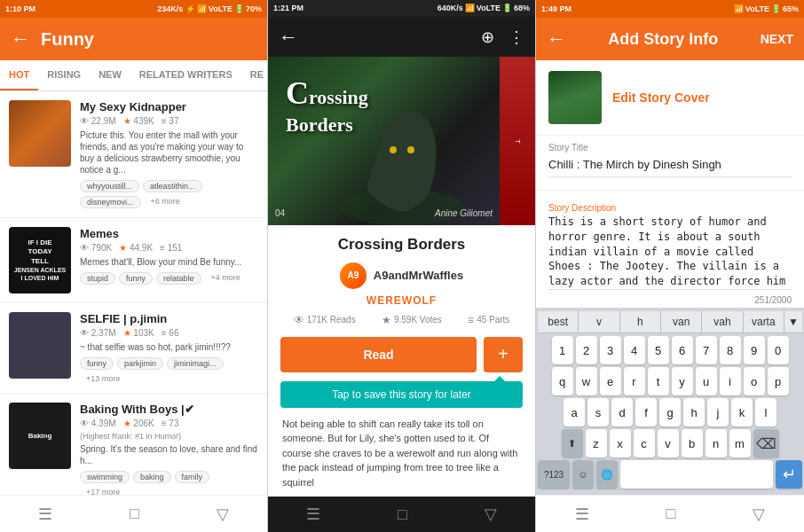 The width and height of the screenshot is (804, 532). I want to click on space-key, so click(697, 474).